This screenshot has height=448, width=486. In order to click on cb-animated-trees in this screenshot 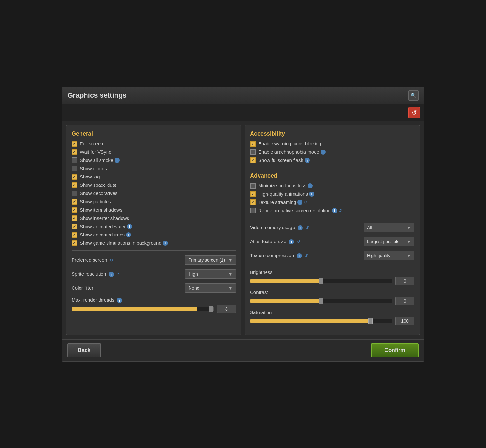, I will do `click(74, 235)`.